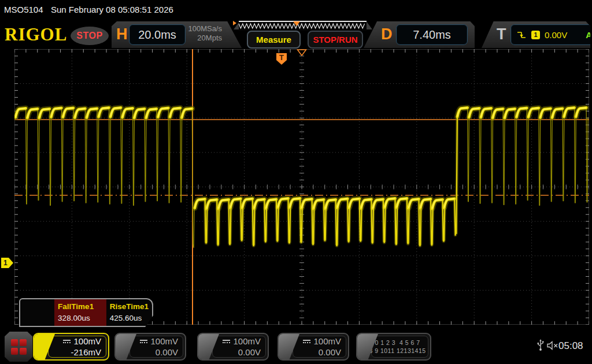 This screenshot has width=592, height=364. I want to click on channel4-offset: 0.00V, so click(330, 352).